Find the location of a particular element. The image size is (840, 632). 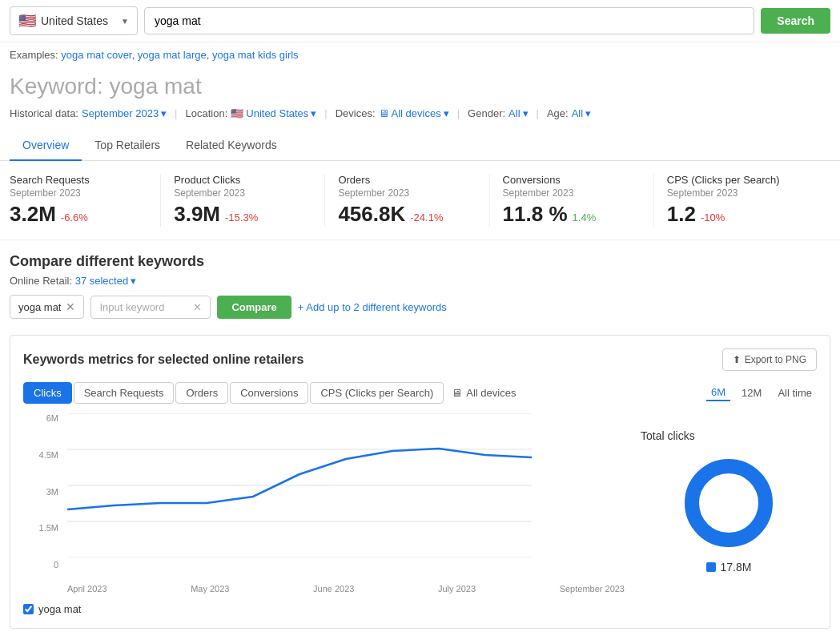

historical-filter: September 2023 ▾ is located at coordinates (124, 114).